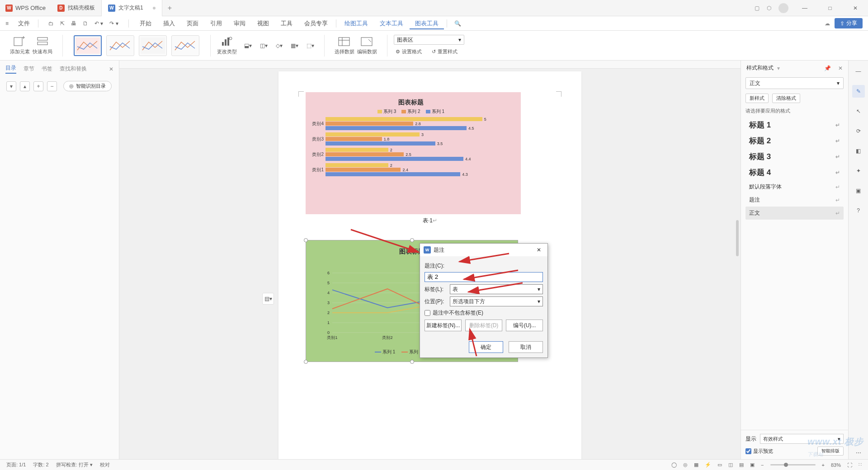 This screenshot has height=470, width=868. What do you see at coordinates (823, 465) in the screenshot?
I see `zoom-in-button: +` at bounding box center [823, 465].